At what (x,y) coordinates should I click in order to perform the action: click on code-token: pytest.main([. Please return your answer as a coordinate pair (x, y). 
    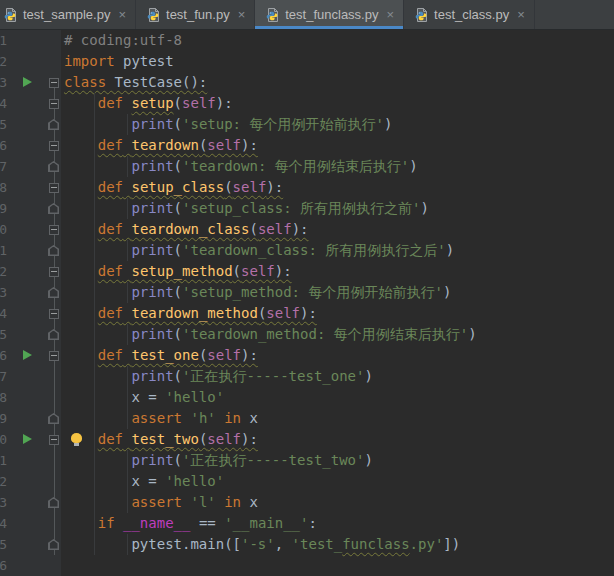
    Looking at the image, I should click on (186, 544).